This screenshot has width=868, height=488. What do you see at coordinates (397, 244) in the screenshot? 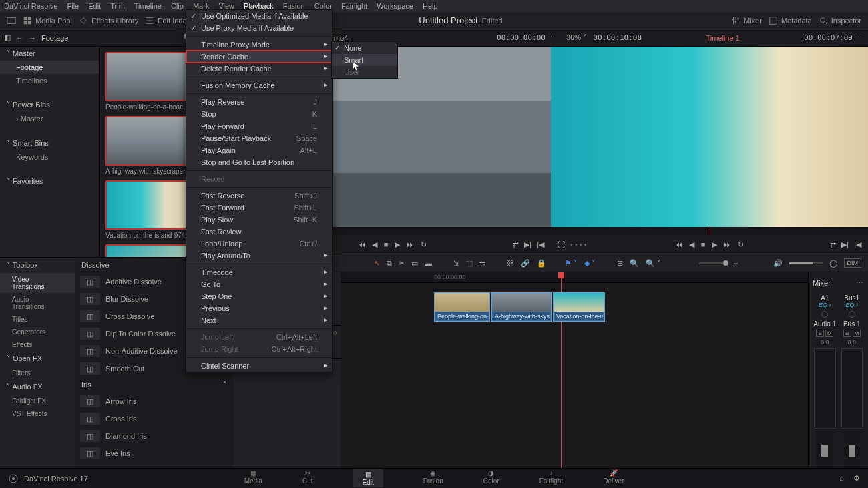
I see `play-icon: ▶` at bounding box center [397, 244].